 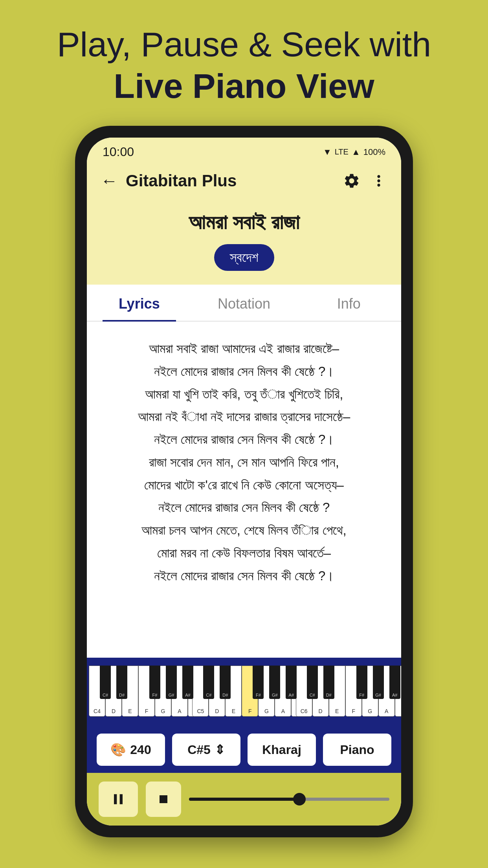 What do you see at coordinates (244, 257) in the screenshot?
I see `song-category-badge: স্বদেশ` at bounding box center [244, 257].